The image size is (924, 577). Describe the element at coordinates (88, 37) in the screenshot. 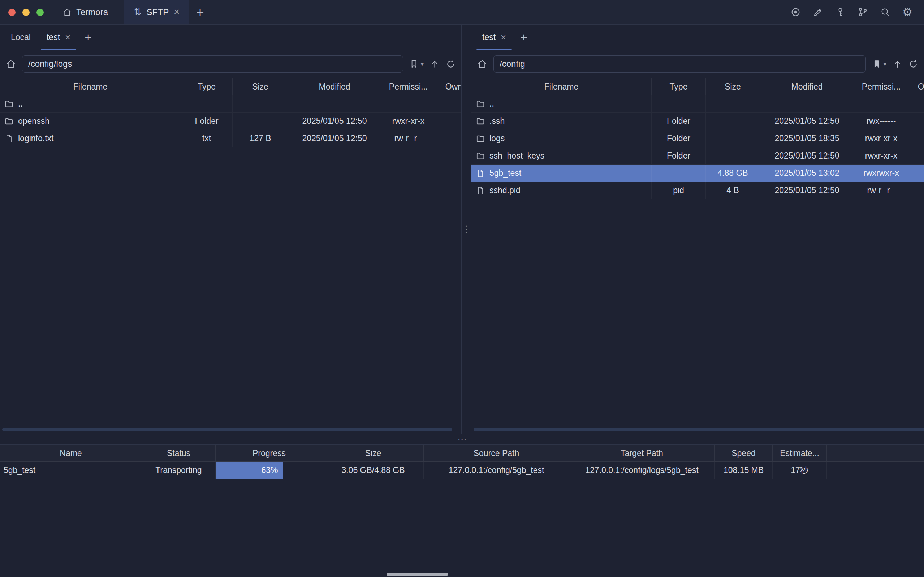

I see `left-new-session-button: +` at that location.